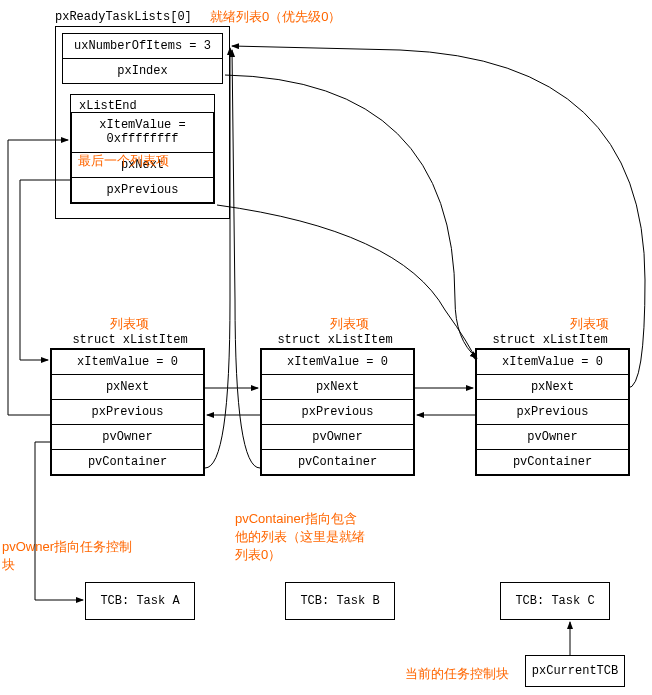  Describe the element at coordinates (335, 340) in the screenshot. I see `struct-title-b: struct xListItem` at that location.